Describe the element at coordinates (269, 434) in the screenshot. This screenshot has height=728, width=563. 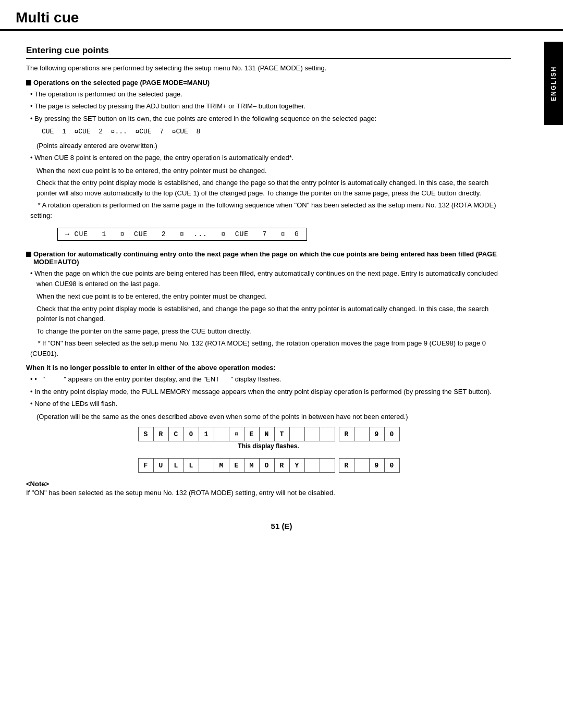
I see `display1-row: S R C 0 1 ¤ E N T R 9 0` at that location.